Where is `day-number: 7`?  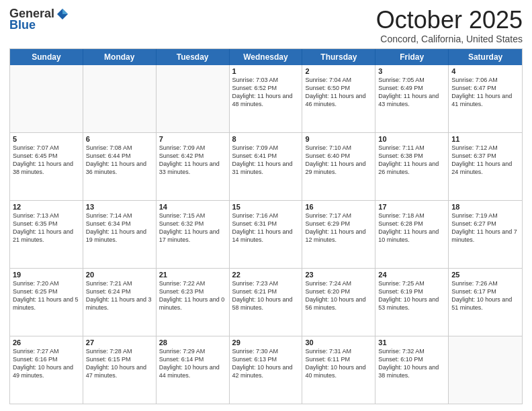
day-number: 7 is located at coordinates (193, 139).